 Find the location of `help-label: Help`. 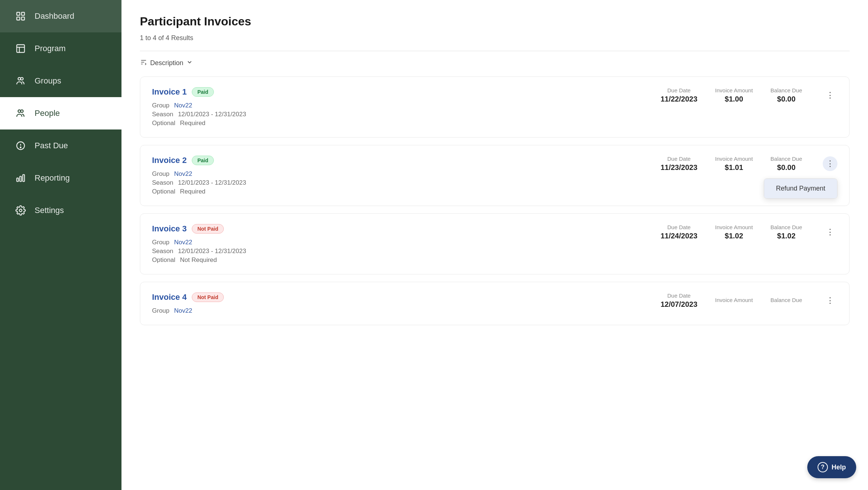

help-label: Help is located at coordinates (839, 467).